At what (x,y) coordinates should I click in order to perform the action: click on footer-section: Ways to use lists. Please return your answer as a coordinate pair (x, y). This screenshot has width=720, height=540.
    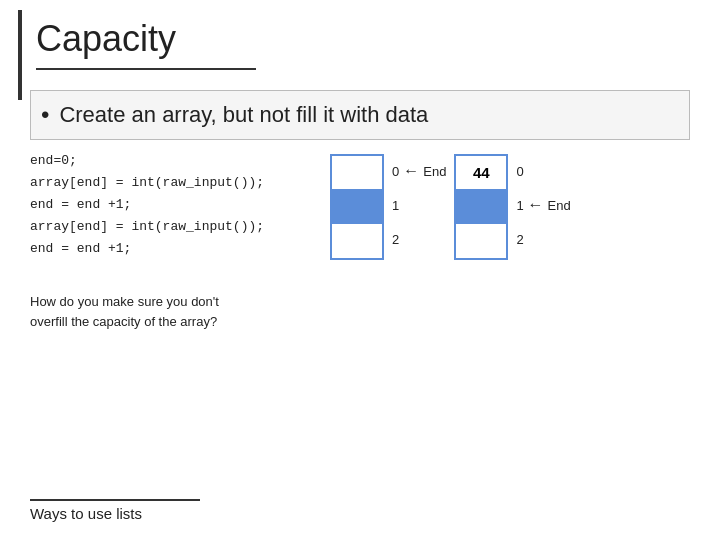
    Looking at the image, I should click on (115, 510).